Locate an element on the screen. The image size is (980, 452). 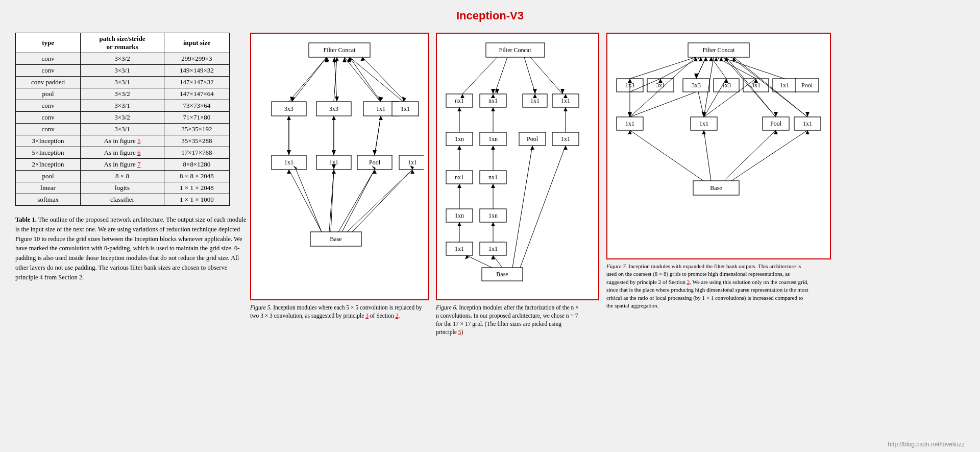
table-row: 5×InceptionAs in figure 617×17×768 is located at coordinates (122, 153).